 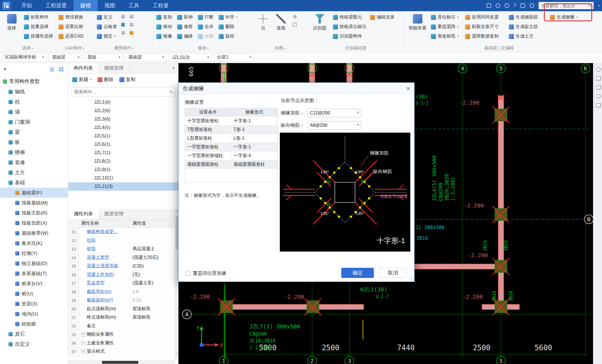 I want to click on list-view-icon, so click(x=52, y=69).